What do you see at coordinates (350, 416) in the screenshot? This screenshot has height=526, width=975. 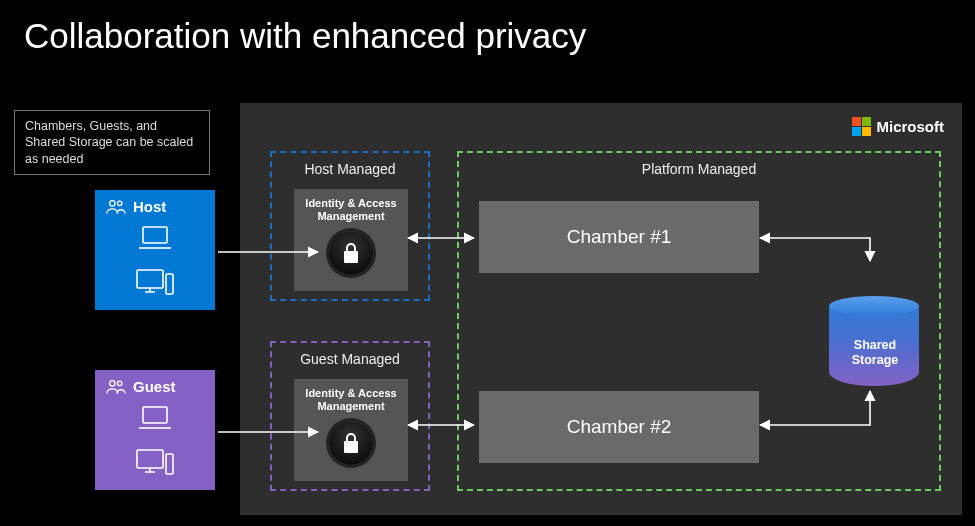 I see `guest-managed-panel: Guest Managed Identity & Access Manageme…` at bounding box center [350, 416].